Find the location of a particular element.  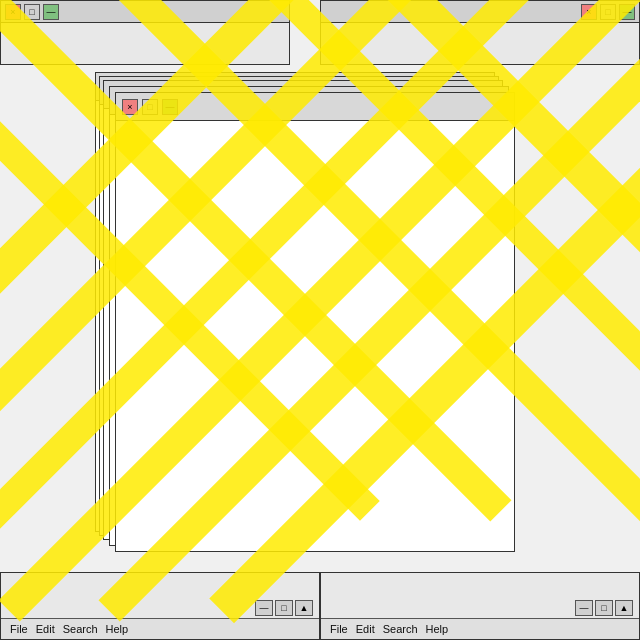

menubar-bottomright: File Edit Search Help is located at coordinates (480, 628).